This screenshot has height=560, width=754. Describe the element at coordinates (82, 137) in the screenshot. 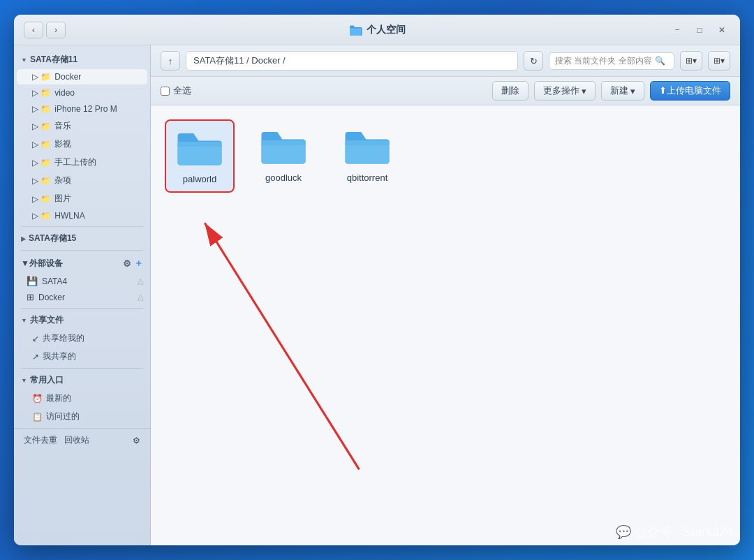

I see `sidebar-section-sata11: ▼ SATA存储11 ▷ 📁 Docker ▷ 📁 video ▷ 📁 iPho…` at that location.